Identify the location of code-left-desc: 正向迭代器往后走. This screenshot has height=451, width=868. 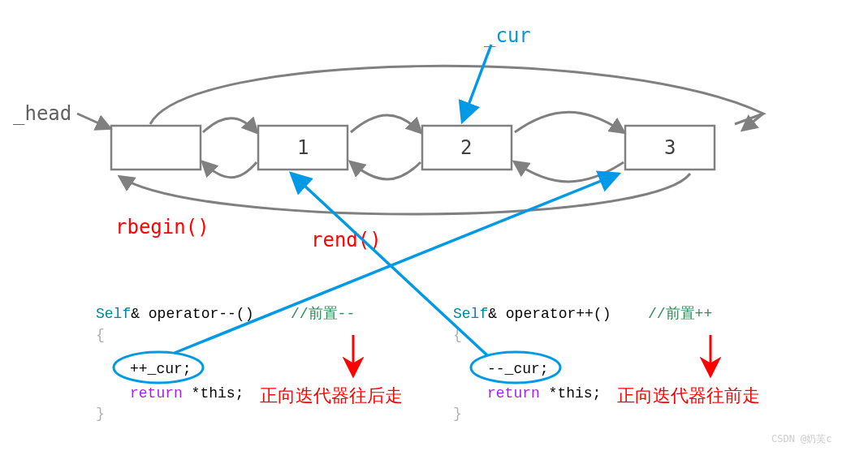
(331, 396).